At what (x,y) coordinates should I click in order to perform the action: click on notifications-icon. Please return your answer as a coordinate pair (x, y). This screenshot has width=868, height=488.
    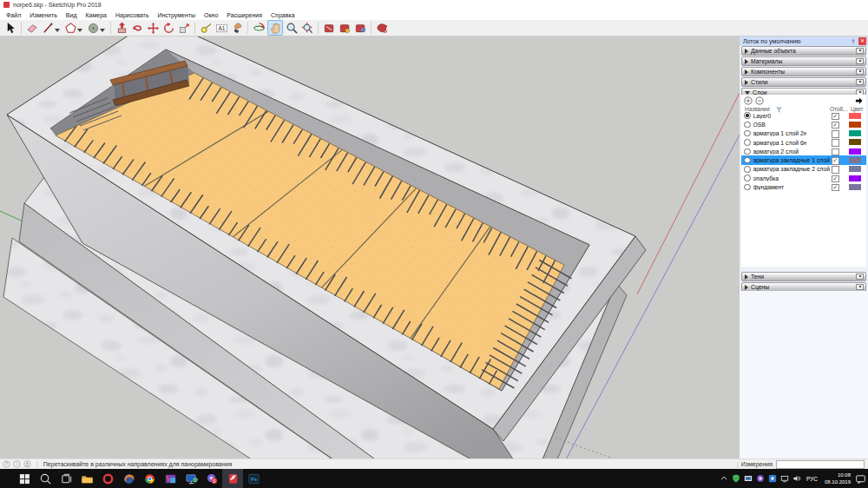
    Looking at the image, I should click on (861, 479).